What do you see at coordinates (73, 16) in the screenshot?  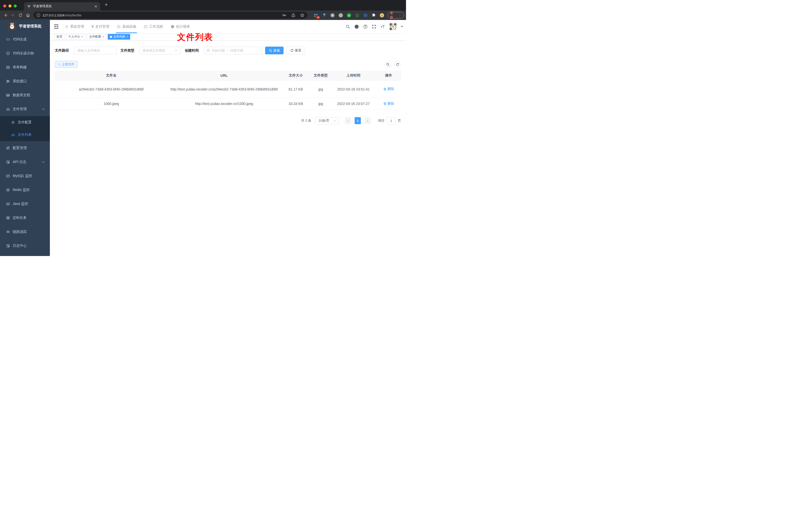 I see `url-path: /infra/file/file` at bounding box center [73, 16].